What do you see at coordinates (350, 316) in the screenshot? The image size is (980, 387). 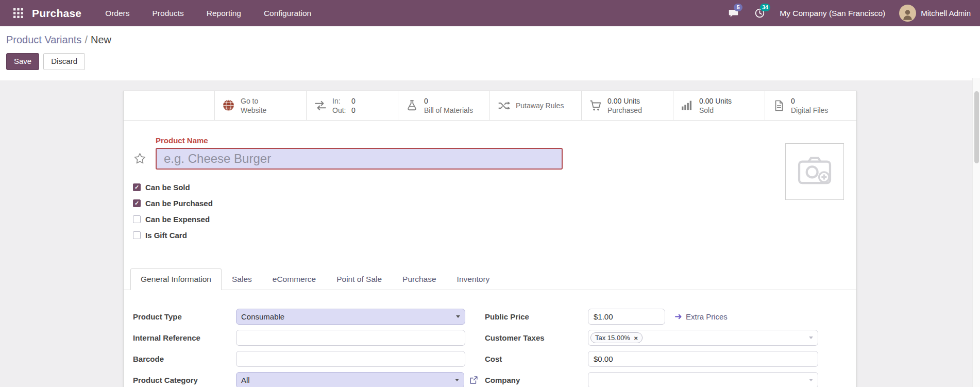 I see `product-type-select: Consumable` at bounding box center [350, 316].